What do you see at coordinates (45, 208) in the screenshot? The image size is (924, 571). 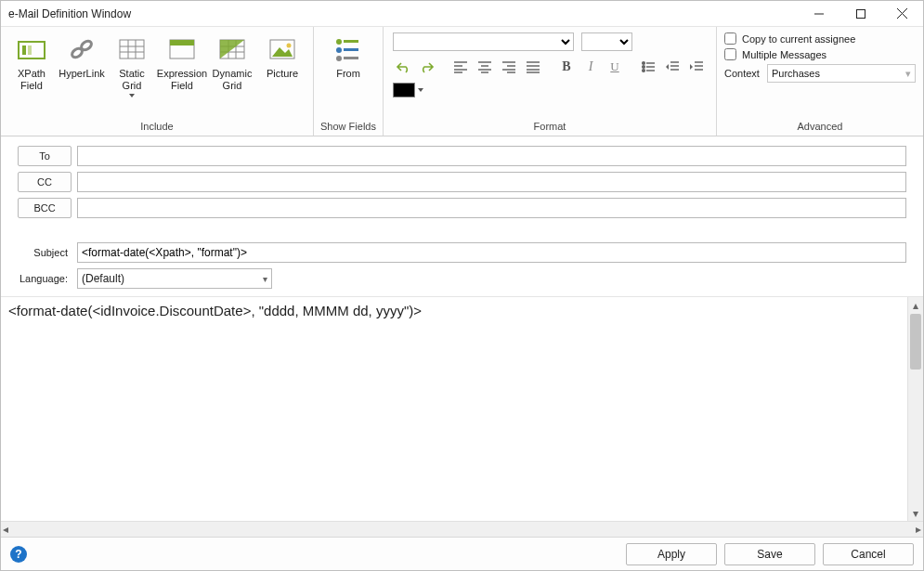 I see `bcc-button: BCC` at bounding box center [45, 208].